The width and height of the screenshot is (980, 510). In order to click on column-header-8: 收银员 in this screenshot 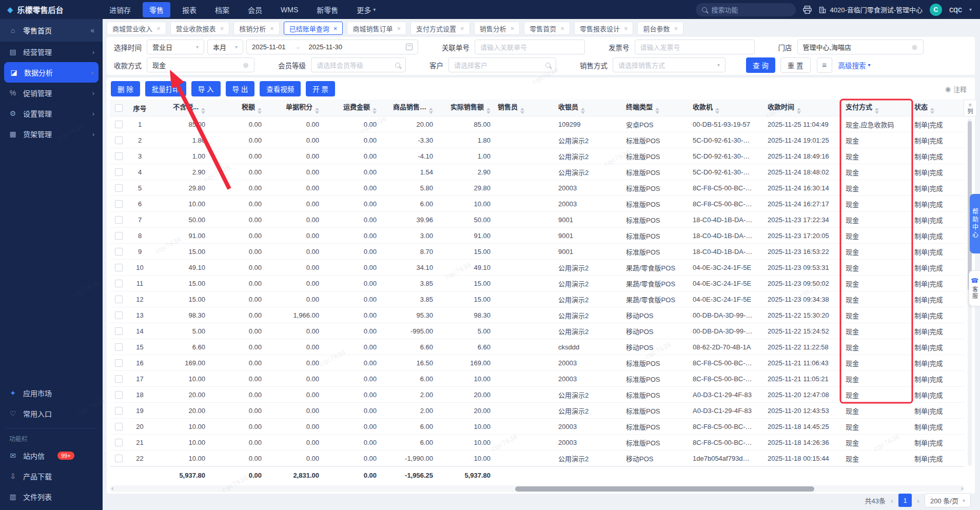, I will do `click(589, 108)`.